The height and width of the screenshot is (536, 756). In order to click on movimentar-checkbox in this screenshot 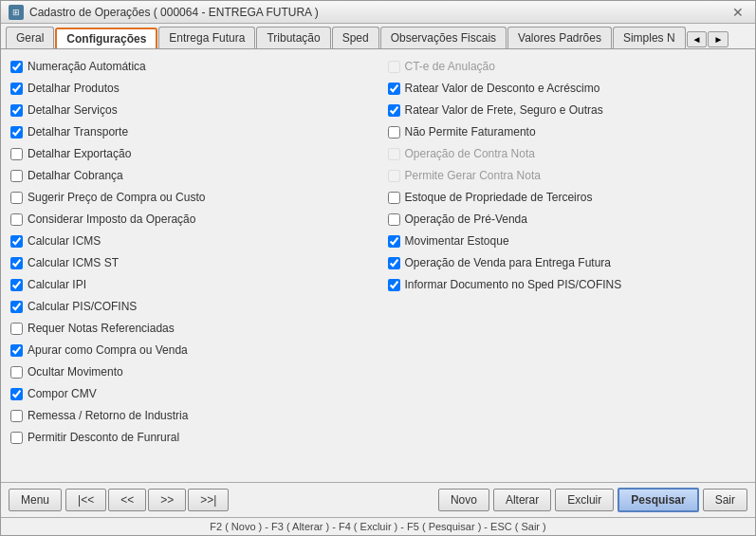, I will do `click(395, 241)`.